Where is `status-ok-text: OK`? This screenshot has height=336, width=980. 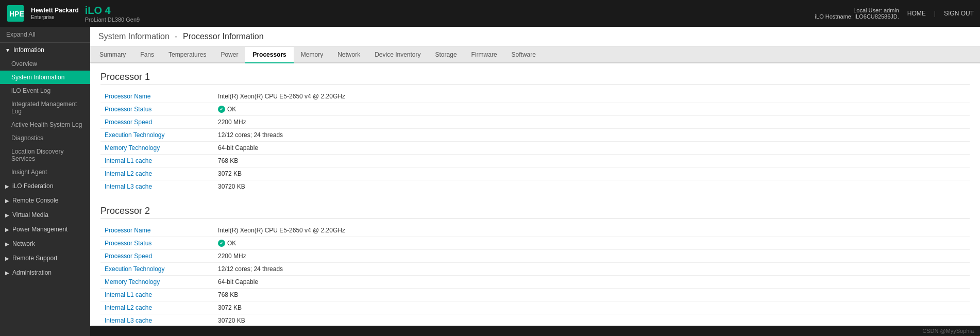
status-ok-text: OK is located at coordinates (232, 109).